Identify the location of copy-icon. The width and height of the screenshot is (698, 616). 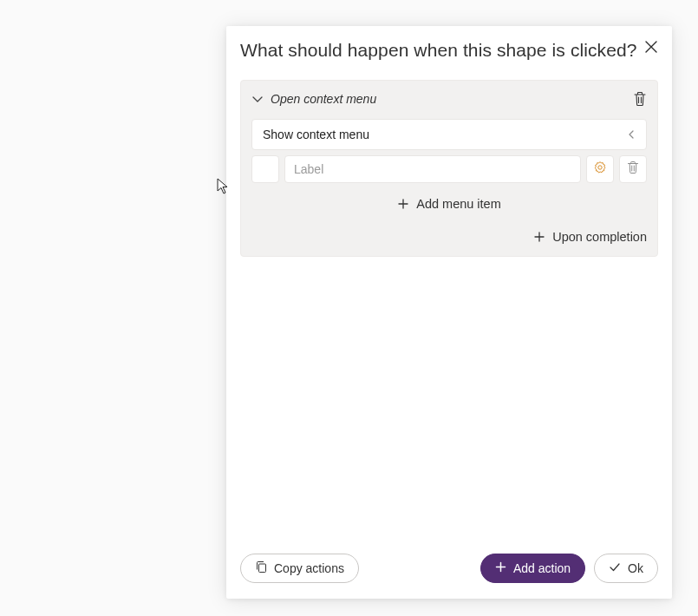
(261, 568).